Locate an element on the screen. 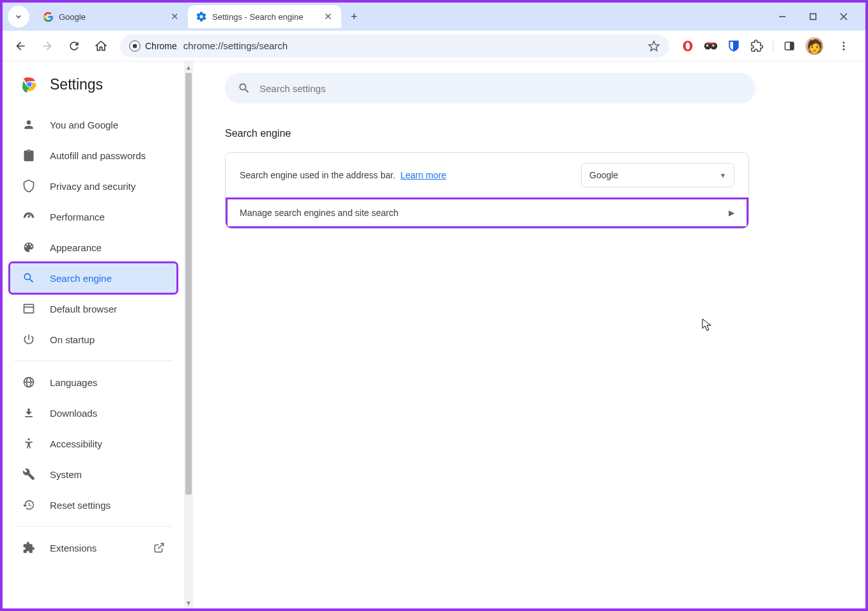 This screenshot has height=611, width=868. chevron-down-icon is located at coordinates (19, 17).